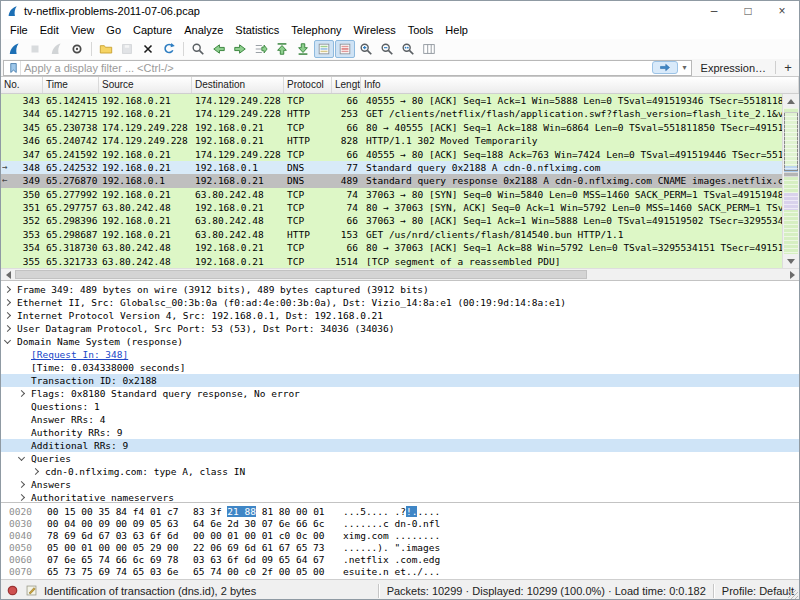 Image resolution: width=800 pixels, height=600 pixels. I want to click on expert-info-button, so click(12, 590).